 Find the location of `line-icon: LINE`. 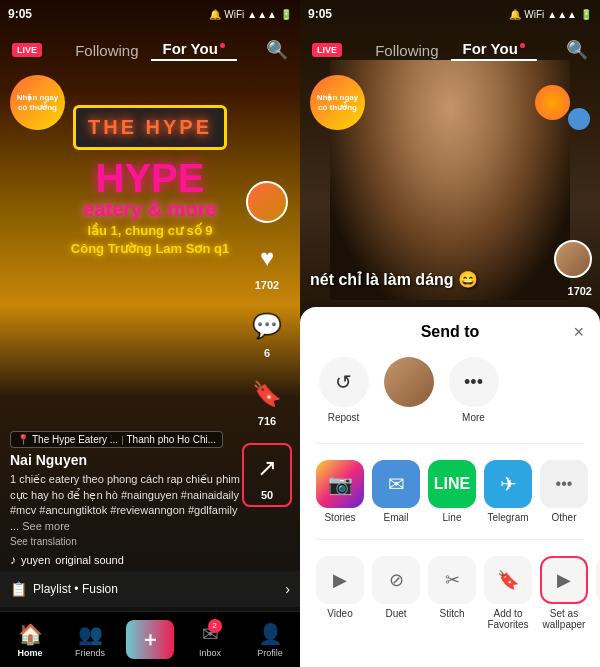

line-icon: LINE is located at coordinates (452, 484).